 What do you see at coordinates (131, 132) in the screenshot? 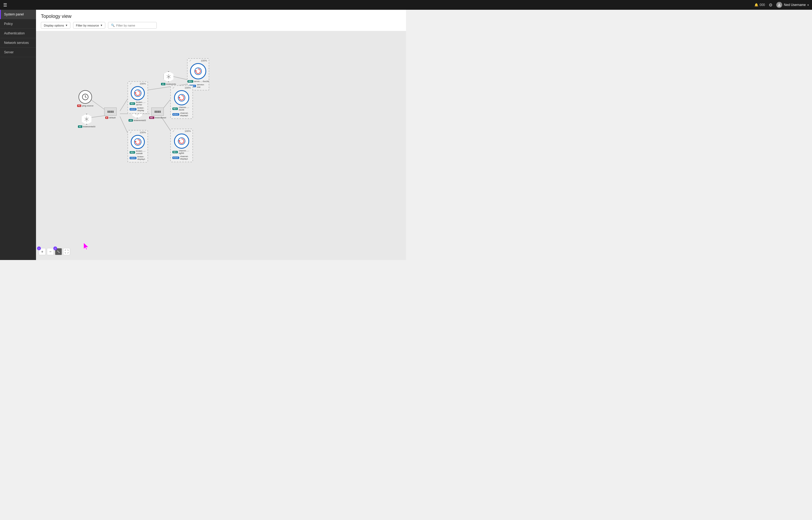
I see `broker-xmhd8-expand: ⤢` at bounding box center [131, 132].